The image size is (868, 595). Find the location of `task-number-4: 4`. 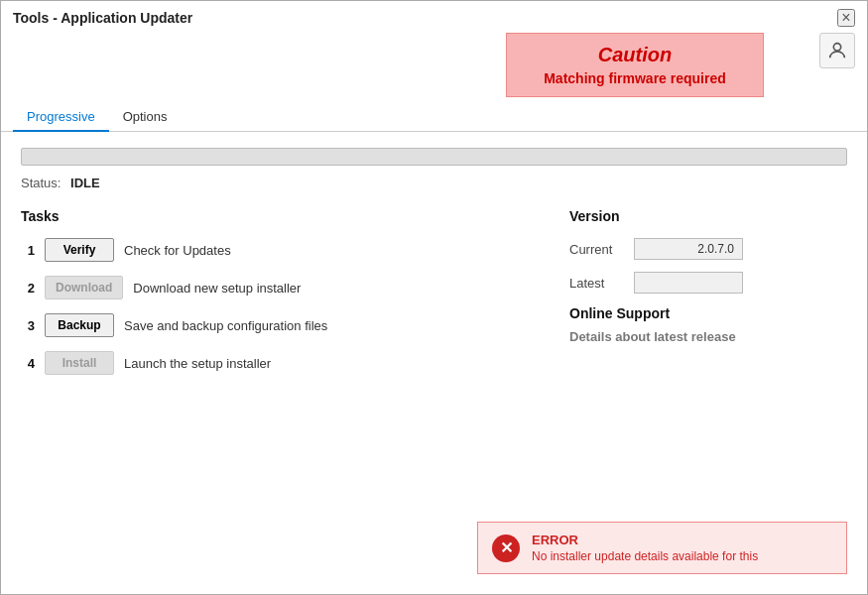

task-number-4: 4 is located at coordinates (28, 363).